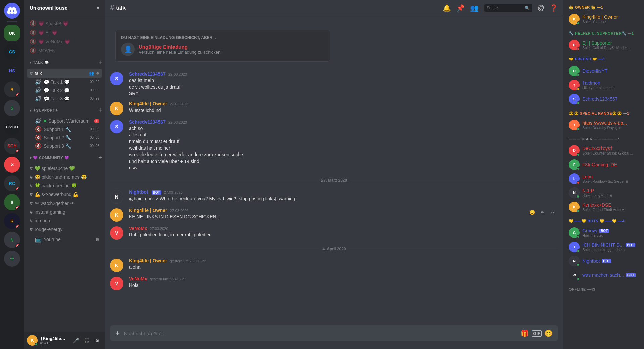 Image resolution: width=644 pixels, height=349 pixels. I want to click on message-author: Nightbot, so click(139, 192).